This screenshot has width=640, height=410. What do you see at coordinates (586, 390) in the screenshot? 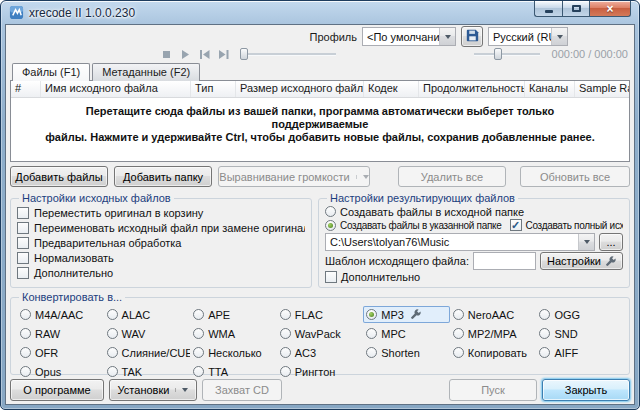
I see `close-button: Закрыть` at bounding box center [586, 390].